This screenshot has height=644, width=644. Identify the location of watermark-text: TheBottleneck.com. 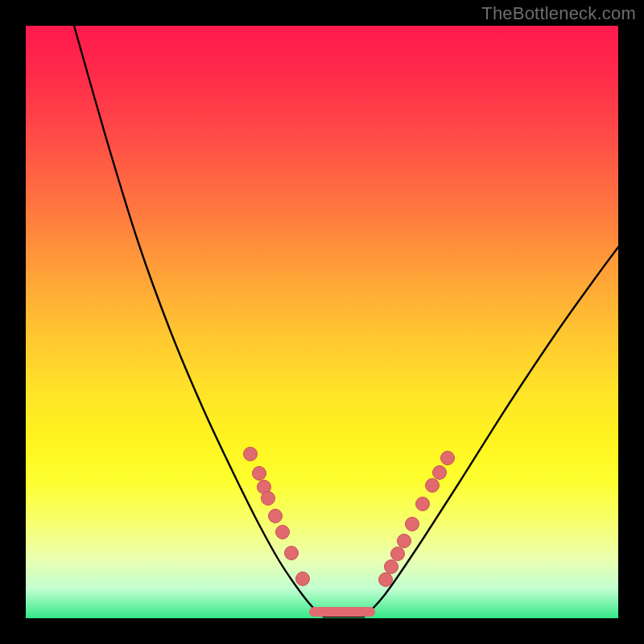
(559, 14).